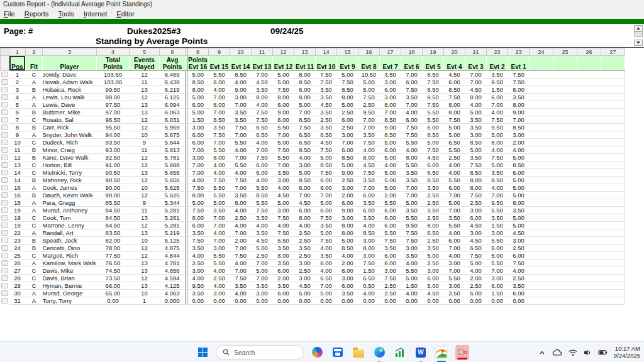 The width and height of the screenshot is (644, 362). Describe the element at coordinates (338, 353) in the screenshot. I see `store-button` at that location.